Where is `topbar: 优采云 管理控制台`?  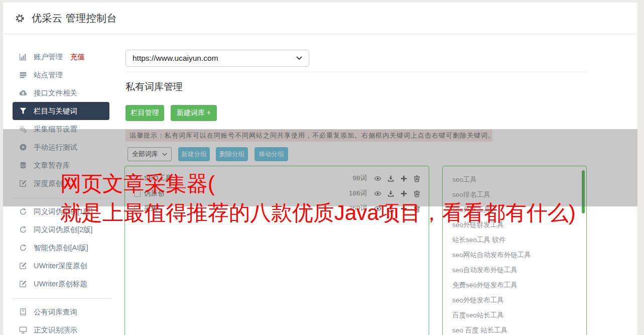 topbar: 优采云 管理控制台 is located at coordinates (320, 18).